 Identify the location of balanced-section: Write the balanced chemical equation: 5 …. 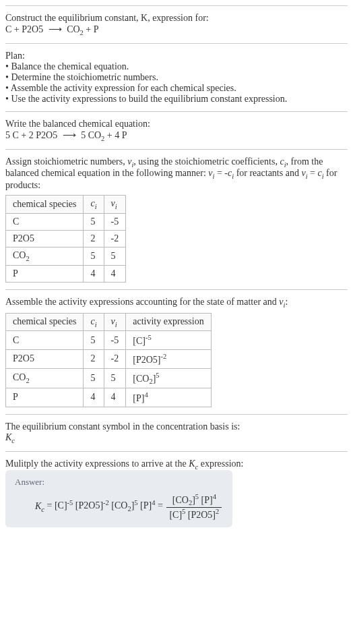
(176, 130).